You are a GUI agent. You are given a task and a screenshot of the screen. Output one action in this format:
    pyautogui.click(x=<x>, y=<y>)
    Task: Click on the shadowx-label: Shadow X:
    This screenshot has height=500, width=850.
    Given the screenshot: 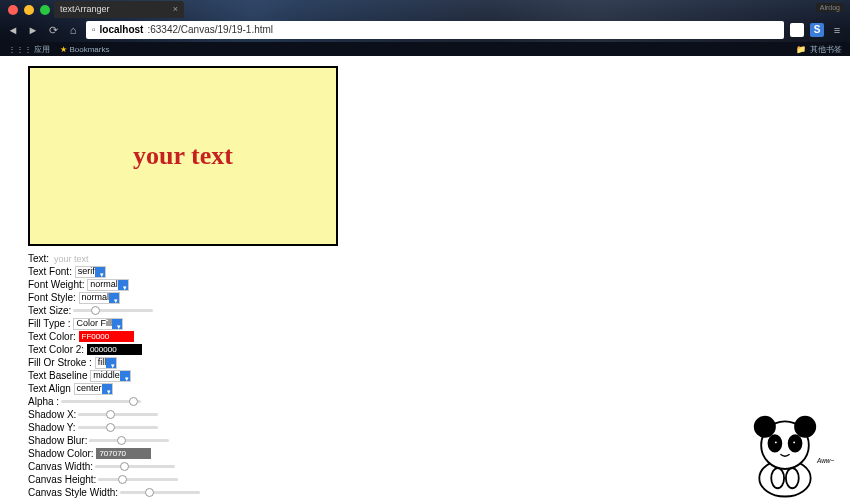 What is the action you would take?
    pyautogui.click(x=52, y=414)
    